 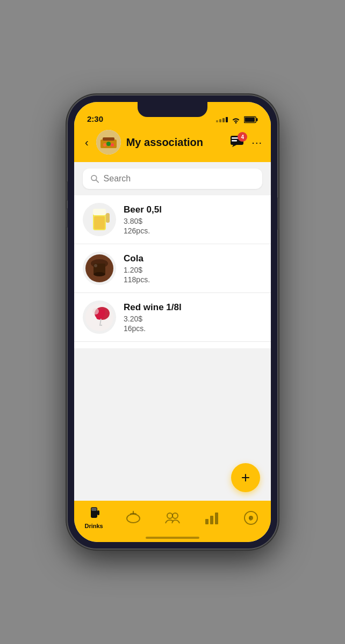 What do you see at coordinates (193, 259) in the screenshot?
I see `item-name: Cola` at bounding box center [193, 259].